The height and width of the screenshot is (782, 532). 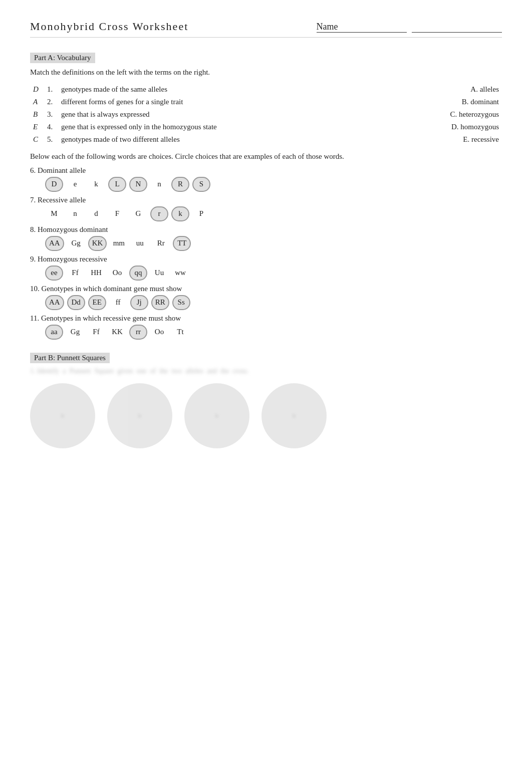 I want to click on vocab-letter: E, so click(x=37, y=127).